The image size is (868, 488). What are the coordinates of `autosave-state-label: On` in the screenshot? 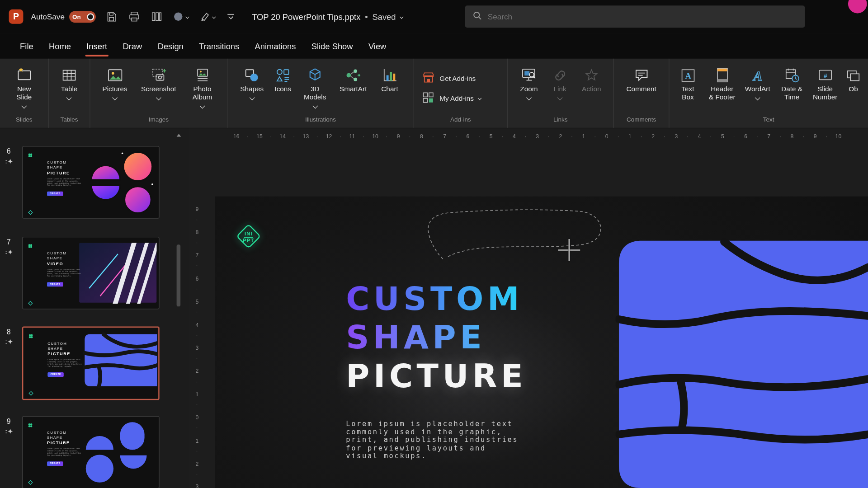 It's located at (77, 16).